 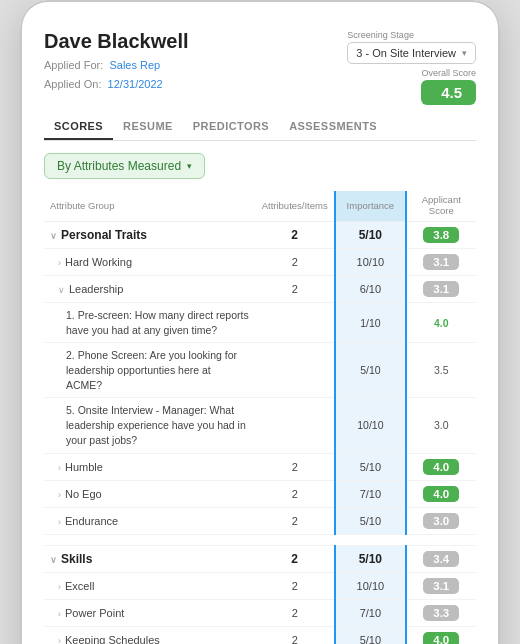 I want to click on applied-for-label: Applied For:, so click(x=74, y=65).